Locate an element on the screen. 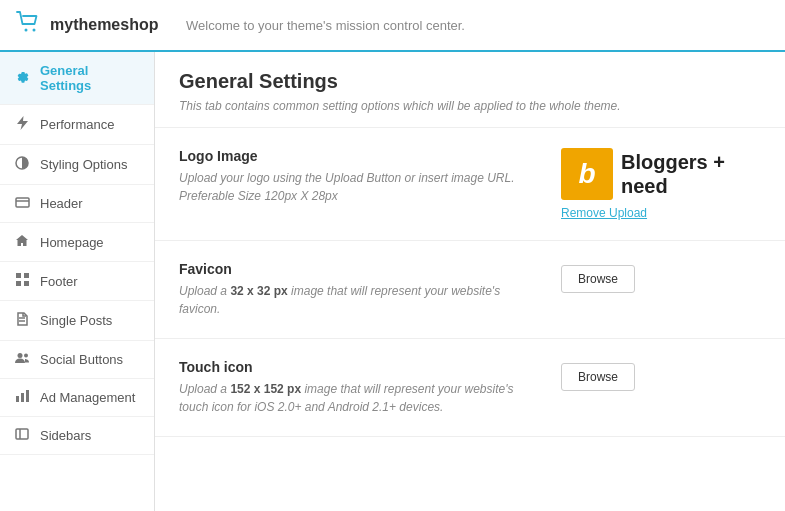  card-icon is located at coordinates (22, 204).